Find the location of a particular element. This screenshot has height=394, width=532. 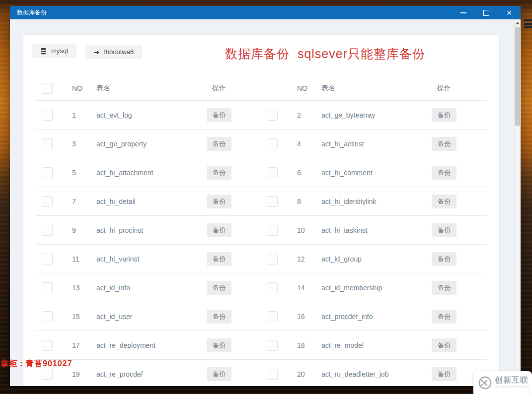

table-row: 15 act_id_user 备份 16 act_procdef_info 备份 is located at coordinates (261, 317).